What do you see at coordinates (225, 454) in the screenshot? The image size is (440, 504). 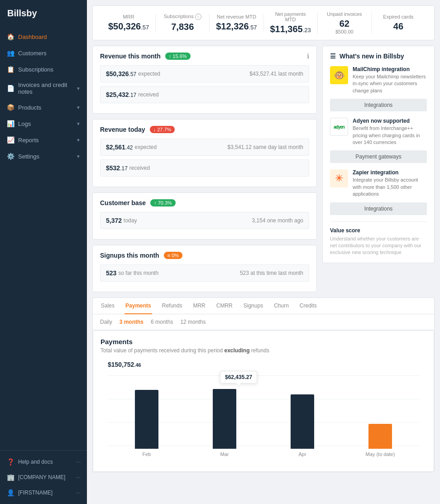 I see `bar-label-mar: Mar` at bounding box center [225, 454].